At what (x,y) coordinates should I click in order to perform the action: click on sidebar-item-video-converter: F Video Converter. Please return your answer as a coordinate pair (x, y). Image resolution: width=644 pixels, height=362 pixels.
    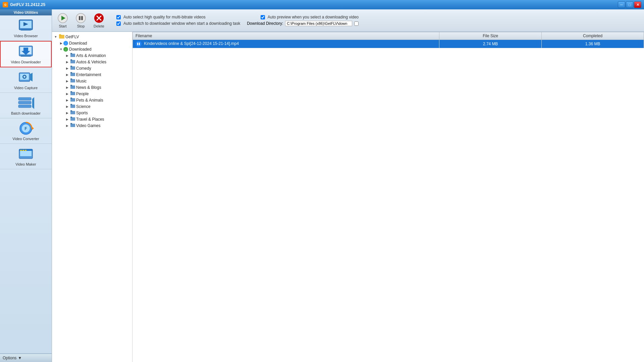
    Looking at the image, I should click on (26, 131).